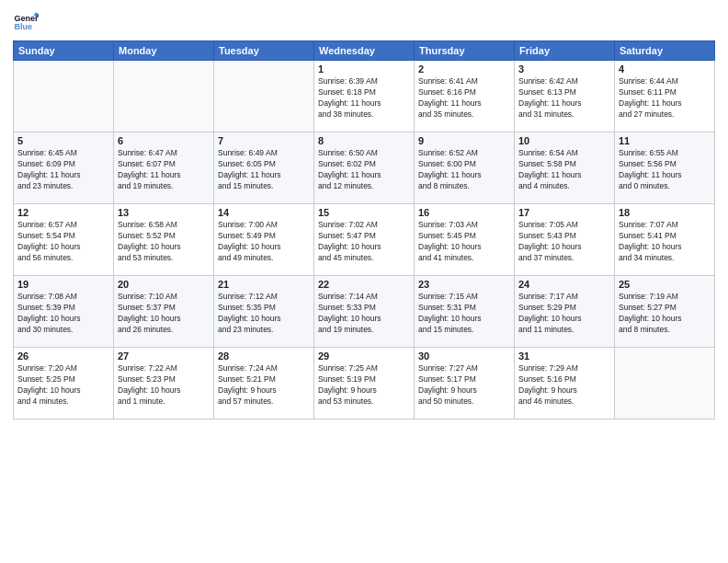 Image resolution: width=728 pixels, height=563 pixels. Describe the element at coordinates (465, 168) in the screenshot. I see `day-cell: 9Sunrise: 6:52 AM Sunset: 6:00 PM Daylig…` at that location.